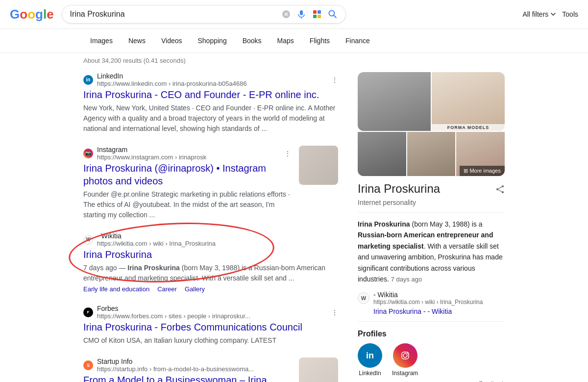 The width and height of the screenshot is (588, 382). What do you see at coordinates (413, 311) in the screenshot?
I see `sidebar-source-link: Irina Proskurina - - Wikitia` at bounding box center [413, 311].